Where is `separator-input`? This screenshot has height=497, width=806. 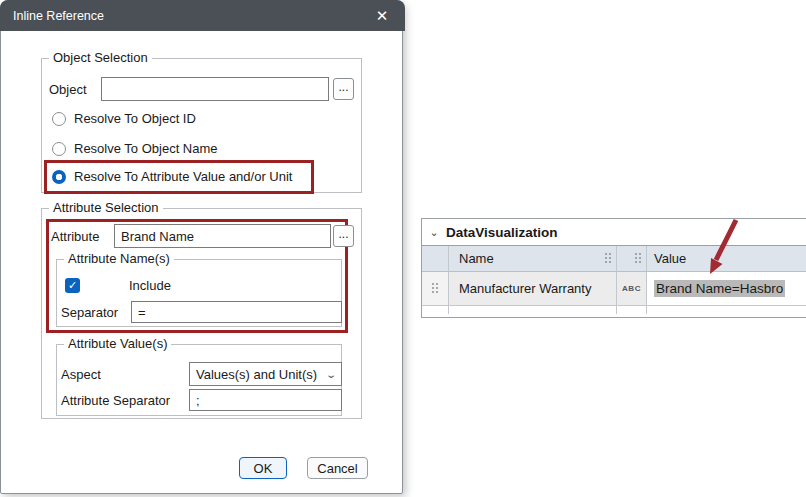
separator-input is located at coordinates (236, 312).